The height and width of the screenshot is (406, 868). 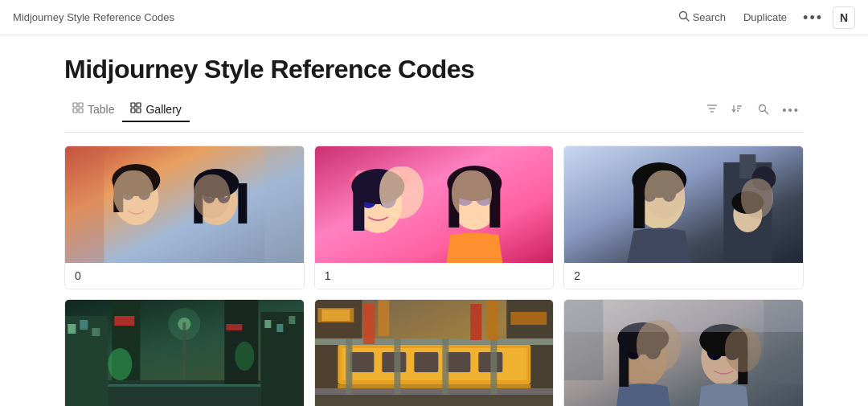 I want to click on search-icon, so click(x=684, y=18).